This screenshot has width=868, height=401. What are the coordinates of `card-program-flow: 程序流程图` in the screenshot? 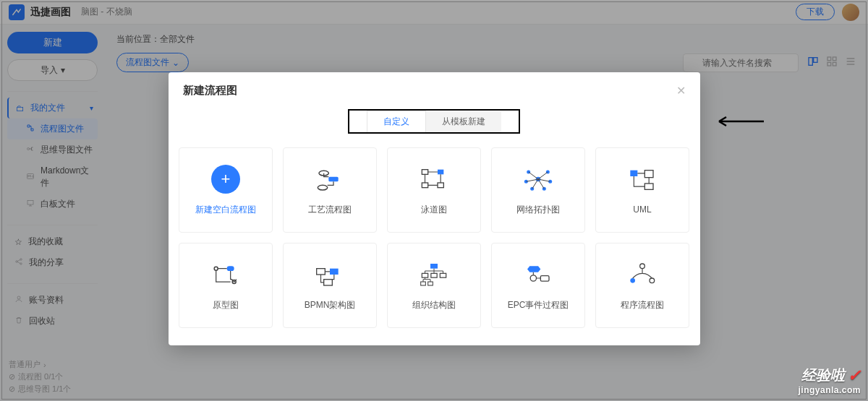 It's located at (642, 285).